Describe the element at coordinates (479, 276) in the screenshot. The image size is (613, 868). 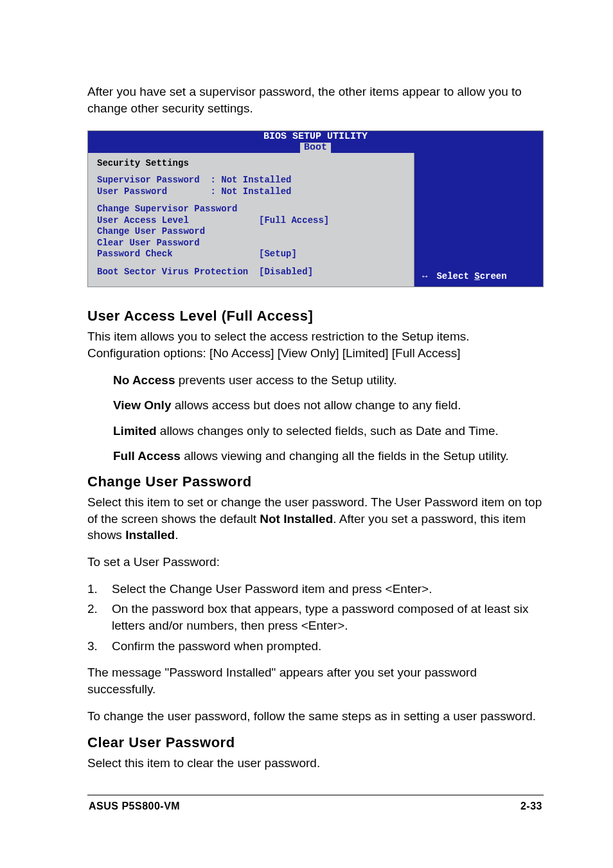
I see `bios-help-row: ↔ Select Screen` at that location.